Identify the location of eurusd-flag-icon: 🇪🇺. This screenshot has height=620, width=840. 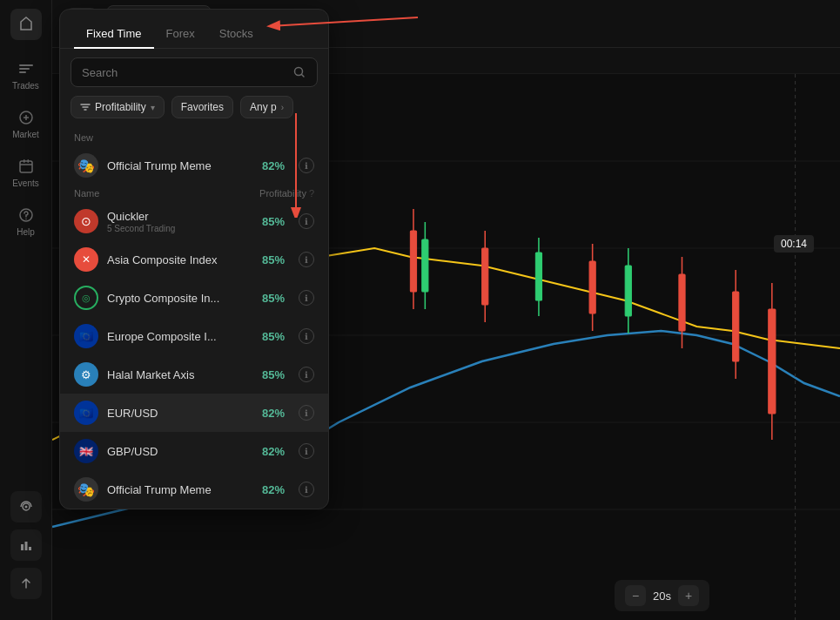
(86, 413).